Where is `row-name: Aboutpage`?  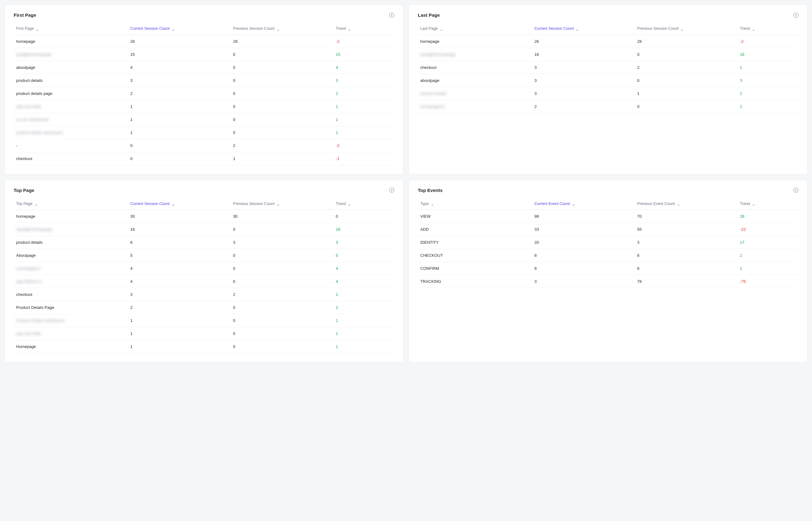 row-name: Aboutpage is located at coordinates (26, 255).